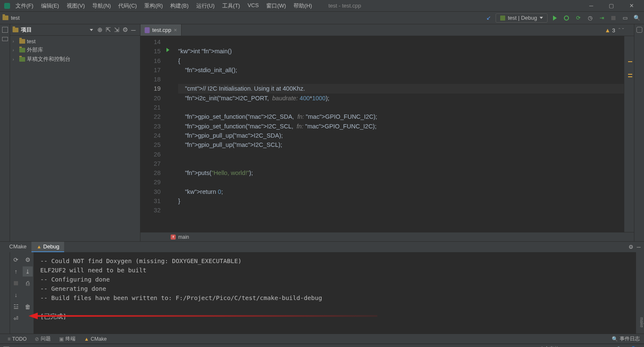  I want to click on bottom-tab: ▣ 终端, so click(67, 339).